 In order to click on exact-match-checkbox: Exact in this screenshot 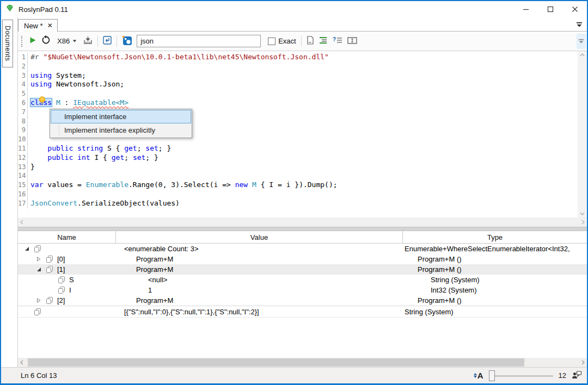, I will do `click(282, 41)`.